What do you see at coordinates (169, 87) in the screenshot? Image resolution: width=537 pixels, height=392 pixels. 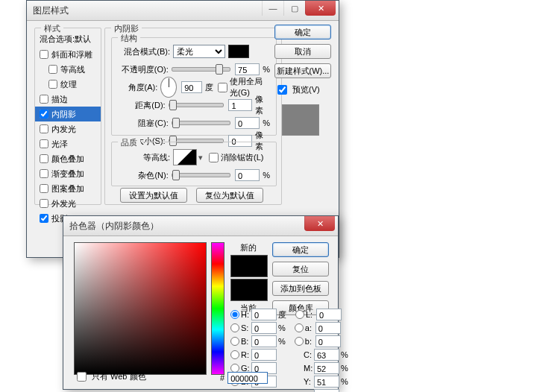 I see `angle-dial` at bounding box center [169, 87].